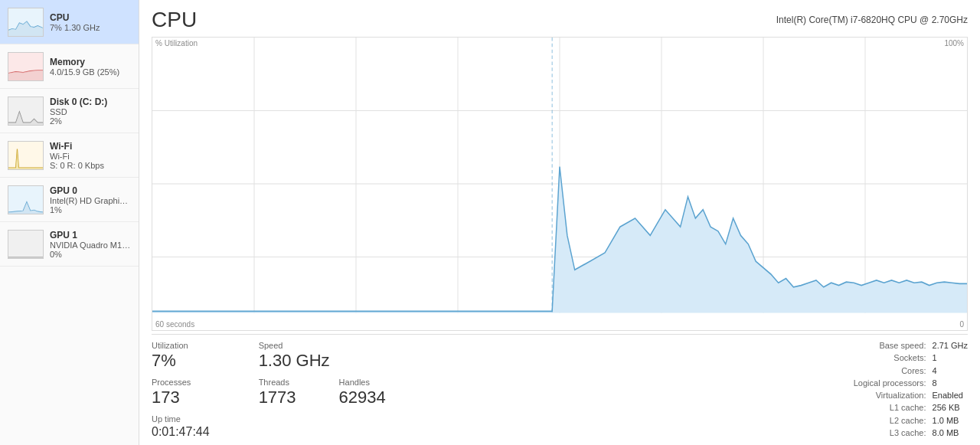 The height and width of the screenshot is (445, 980). What do you see at coordinates (26, 244) in the screenshot?
I see `sidebar-thumb-gpu1` at bounding box center [26, 244].